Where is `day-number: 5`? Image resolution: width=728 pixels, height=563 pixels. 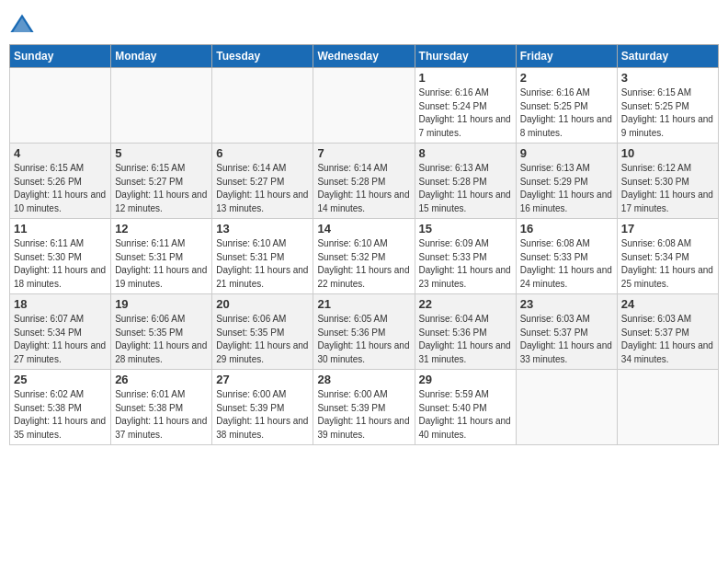 day-number: 5 is located at coordinates (162, 153).